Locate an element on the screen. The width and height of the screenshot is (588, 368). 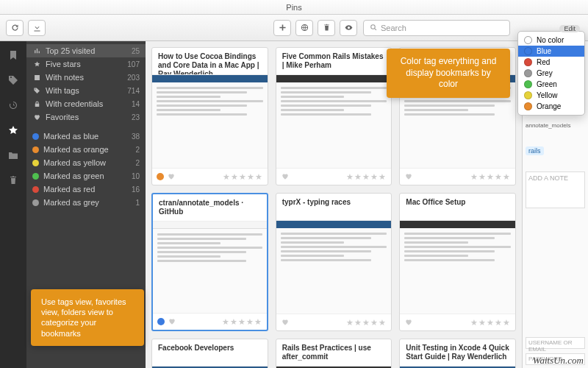
color-popover: Edit No colorBlueRedGreyGreenYellowOrang… is located at coordinates (551, 74).